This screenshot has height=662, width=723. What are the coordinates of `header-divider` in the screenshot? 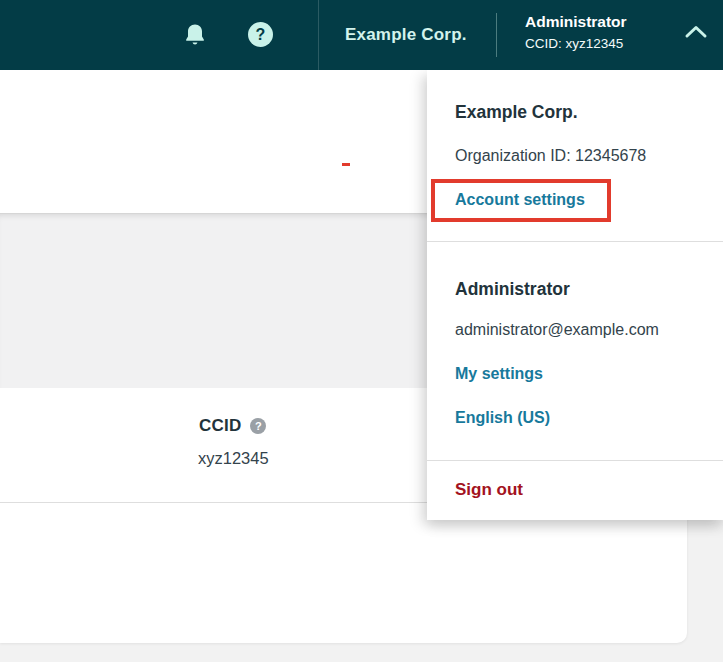 It's located at (318, 35).